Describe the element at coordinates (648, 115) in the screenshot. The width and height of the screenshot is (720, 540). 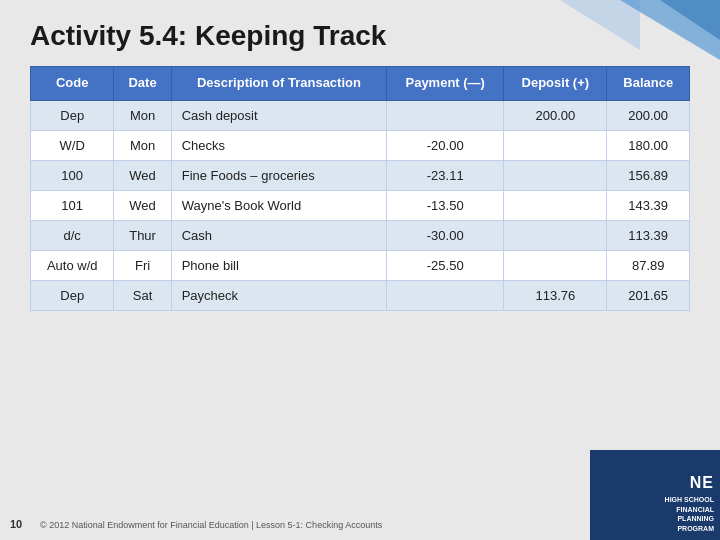
I see `cell-balance: 200.00` at that location.